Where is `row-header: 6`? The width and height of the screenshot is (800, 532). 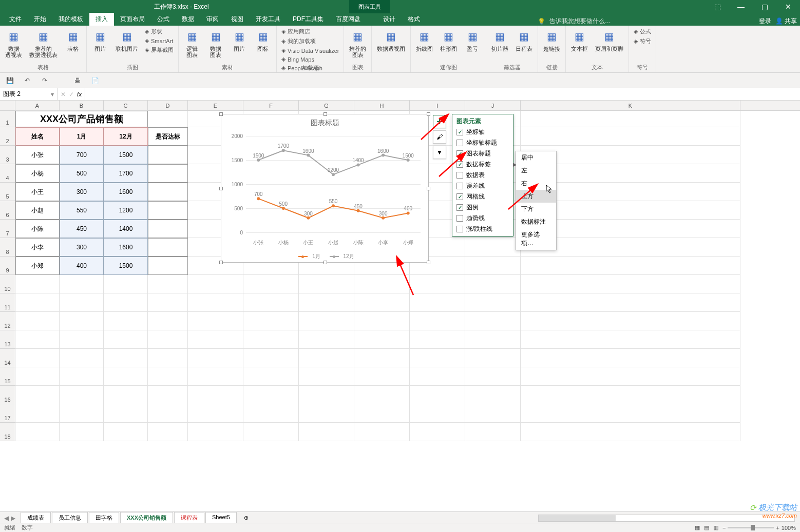 row-header: 6 is located at coordinates (8, 210).